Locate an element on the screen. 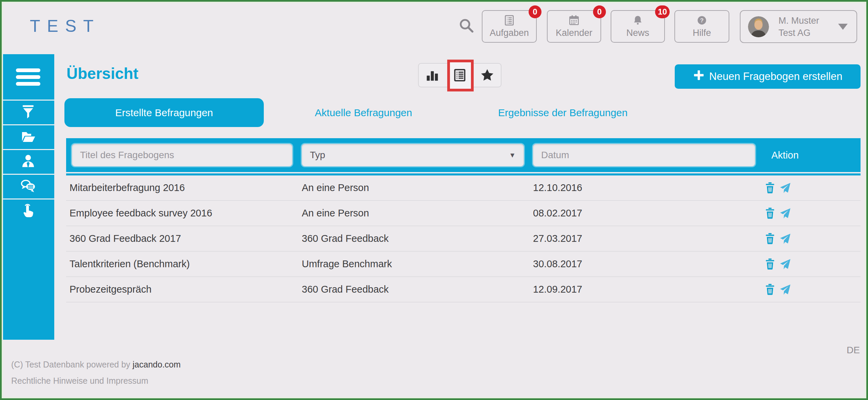 The width and height of the screenshot is (868, 400). list-icon is located at coordinates (460, 75).